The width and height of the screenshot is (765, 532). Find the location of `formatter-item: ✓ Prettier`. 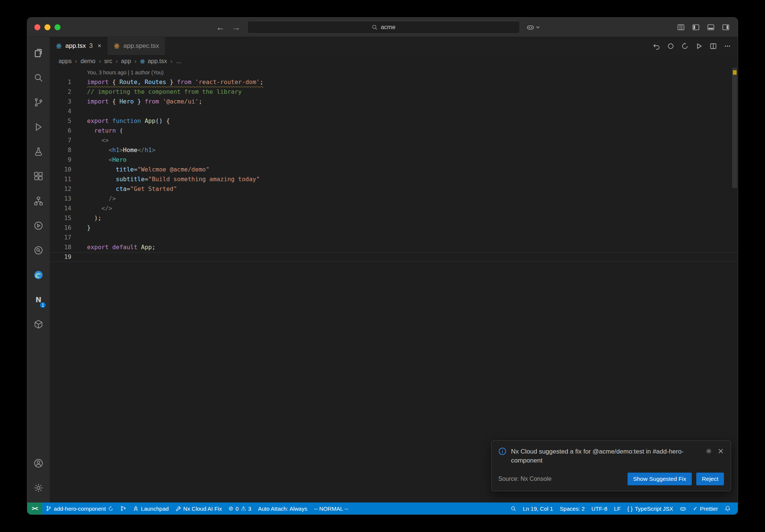

formatter-item: ✓ Prettier is located at coordinates (705, 508).